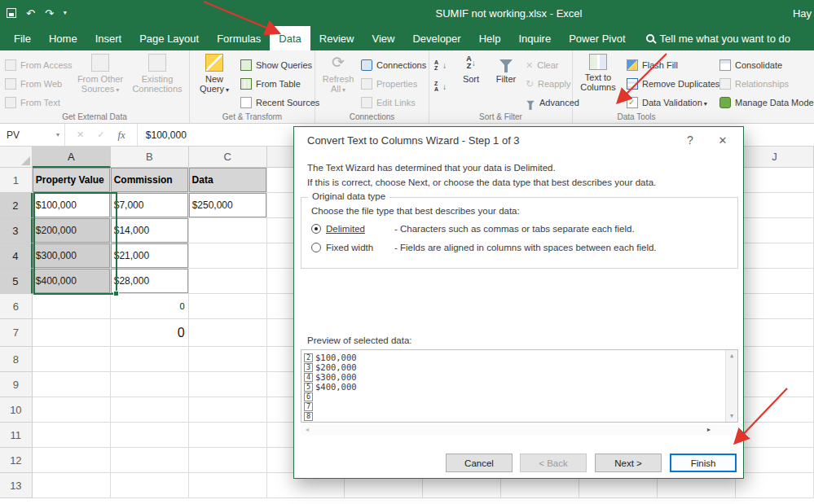  I want to click on row-header-4: 4, so click(16, 256).